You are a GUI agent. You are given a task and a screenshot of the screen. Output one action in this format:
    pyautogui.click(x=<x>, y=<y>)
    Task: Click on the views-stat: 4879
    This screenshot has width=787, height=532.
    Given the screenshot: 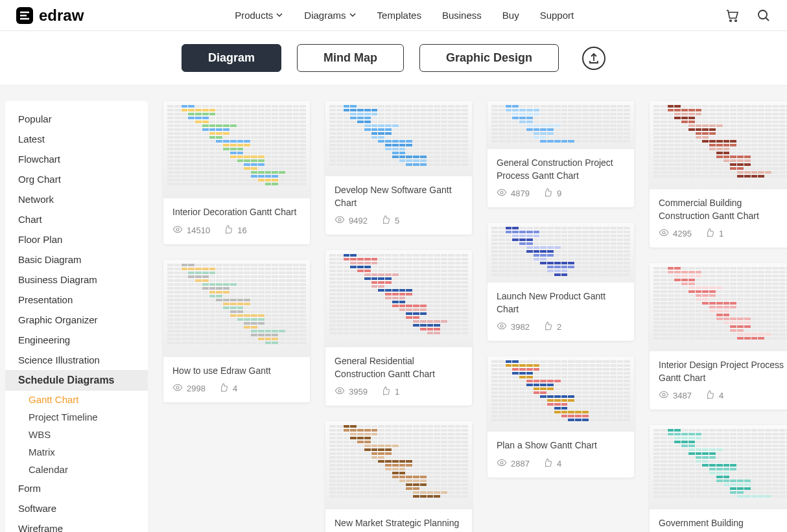 What is the action you would take?
    pyautogui.click(x=513, y=193)
    